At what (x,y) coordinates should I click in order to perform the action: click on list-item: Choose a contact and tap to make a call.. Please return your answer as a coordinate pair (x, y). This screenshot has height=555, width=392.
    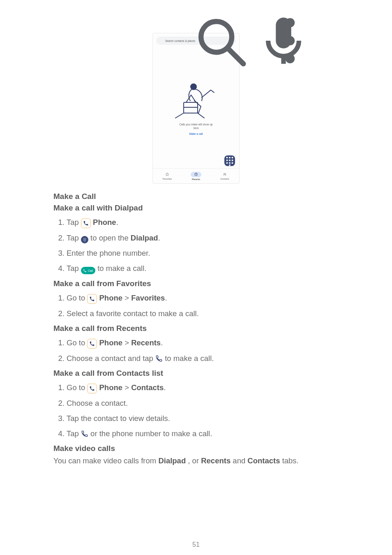
    Looking at the image, I should click on (203, 358).